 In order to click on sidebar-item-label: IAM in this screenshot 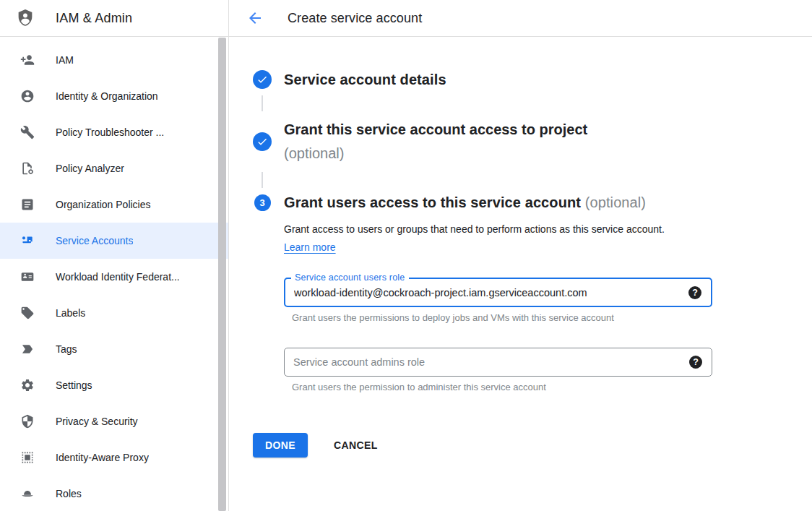, I will do `click(65, 60)`.